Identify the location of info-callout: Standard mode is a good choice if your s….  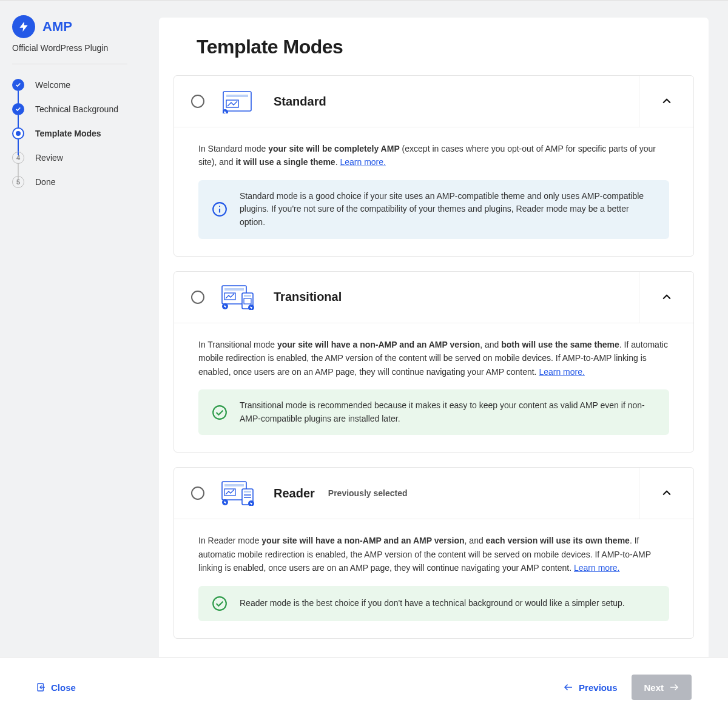
(434, 210).